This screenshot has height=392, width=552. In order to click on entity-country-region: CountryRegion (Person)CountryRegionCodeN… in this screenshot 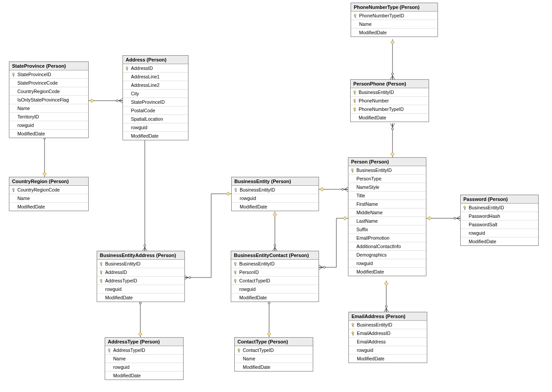, I will do `click(49, 194)`.